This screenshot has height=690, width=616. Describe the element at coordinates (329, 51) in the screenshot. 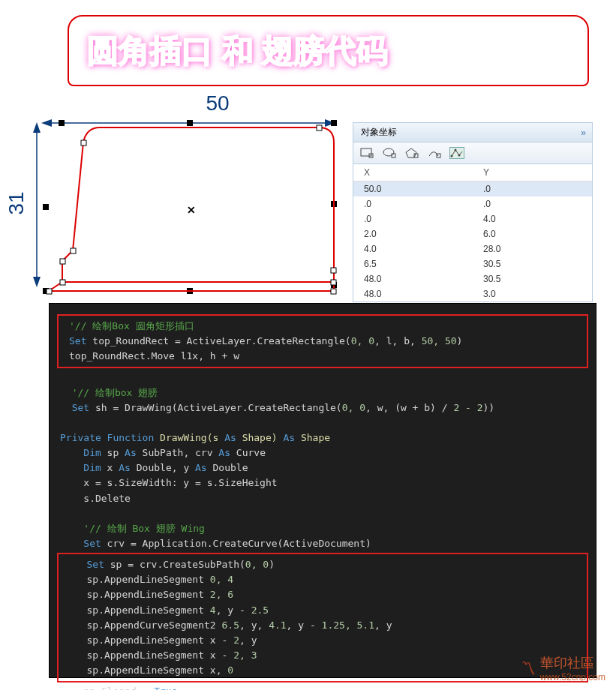

I see `title-banner: 圆角插口 和 翅膀代码` at that location.